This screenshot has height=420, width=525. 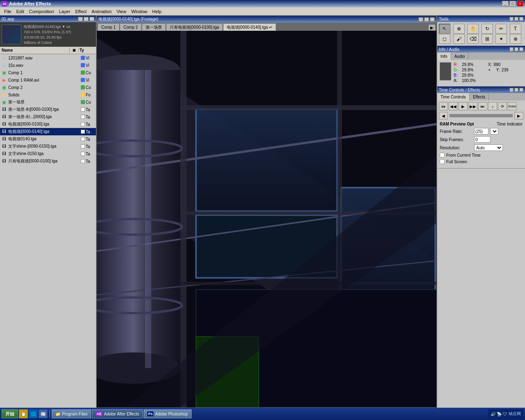 I want to click on col-name: Name, so click(x=35, y=50).